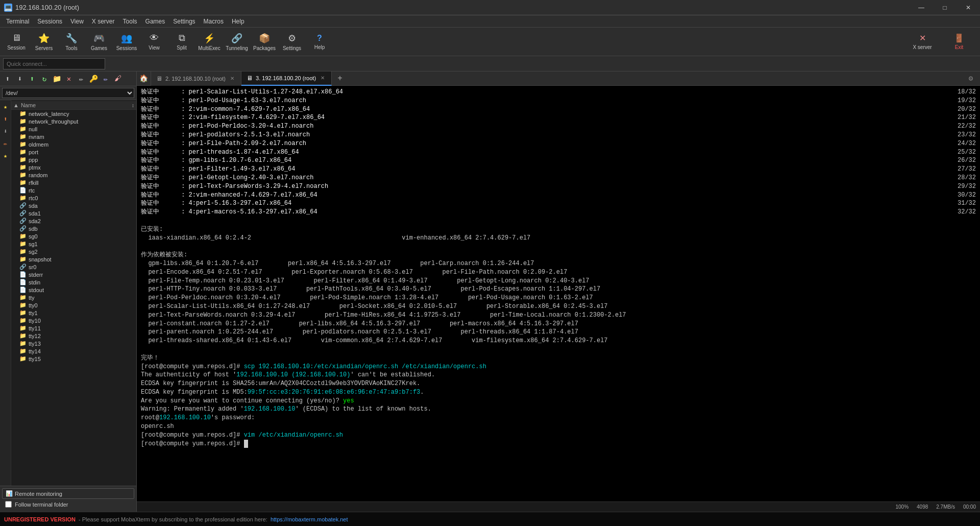  Describe the element at coordinates (77, 21) in the screenshot. I see `menu-view: View` at that location.